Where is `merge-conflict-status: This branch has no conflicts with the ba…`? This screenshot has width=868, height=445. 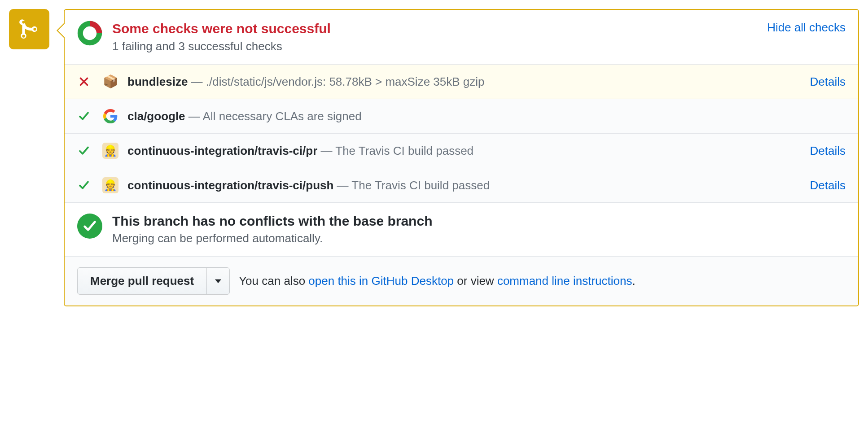
merge-conflict-status: This branch has no conflicts with the ba… is located at coordinates (461, 230).